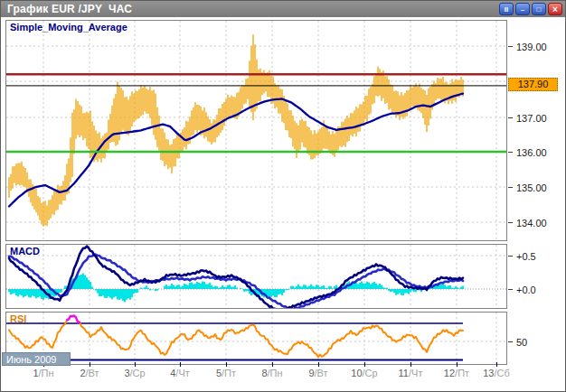  I want to click on macd-scale-label: +0.5, so click(526, 257).